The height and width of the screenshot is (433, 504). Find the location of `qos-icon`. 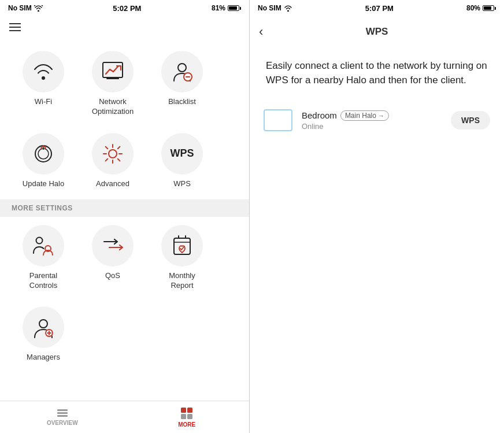

qos-icon is located at coordinates (113, 246).